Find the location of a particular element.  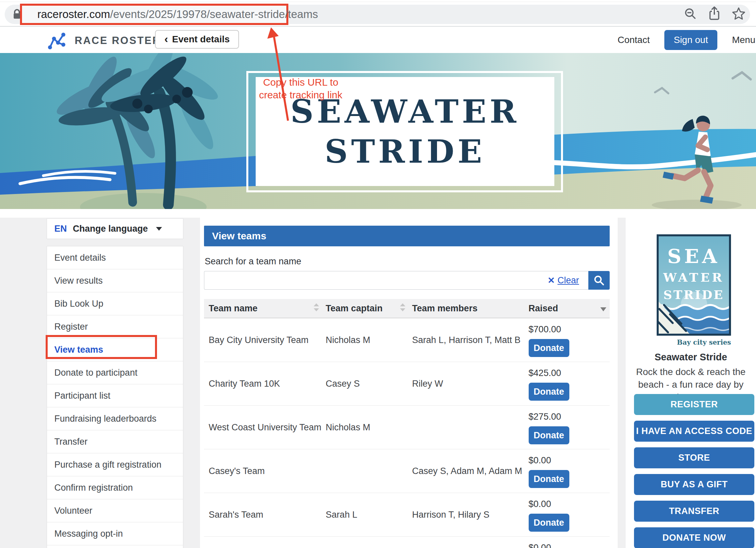

event-details-back-button: ‹ Event details is located at coordinates (197, 39).